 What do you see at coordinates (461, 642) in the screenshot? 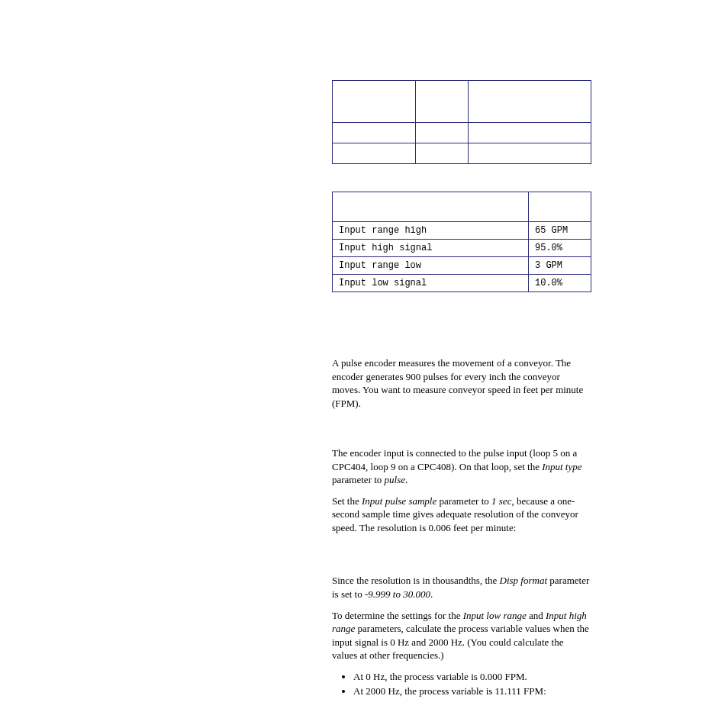
I see `text: parameters, calculate the process variab…` at bounding box center [461, 642].